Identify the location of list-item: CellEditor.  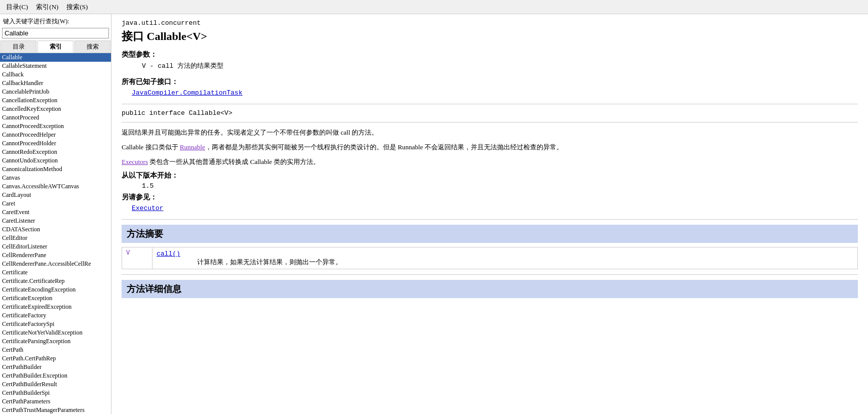
(56, 238).